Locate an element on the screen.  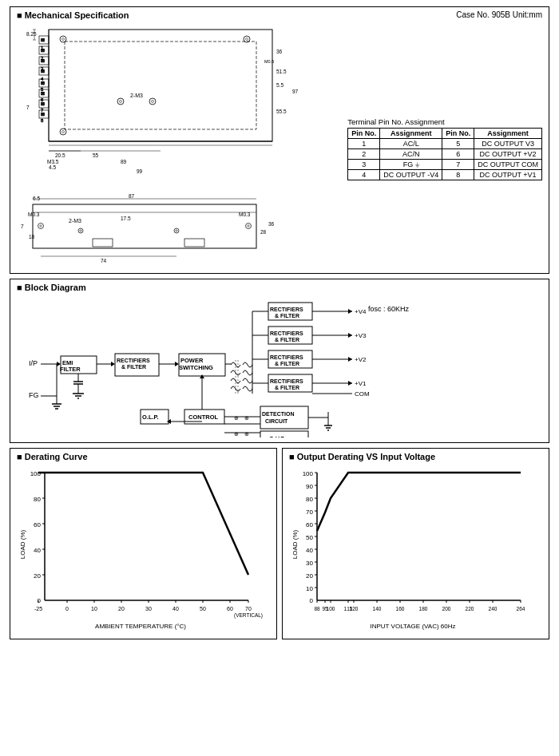
terminal-section: Terminal Pin No. Assignment Pin No. Assi… is located at coordinates (445, 145).